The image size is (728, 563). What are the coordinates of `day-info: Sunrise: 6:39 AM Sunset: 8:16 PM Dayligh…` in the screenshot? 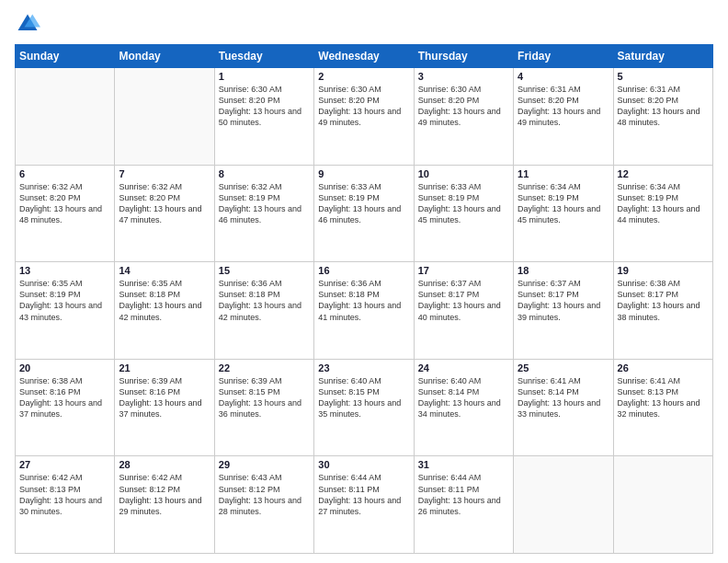 It's located at (164, 397).